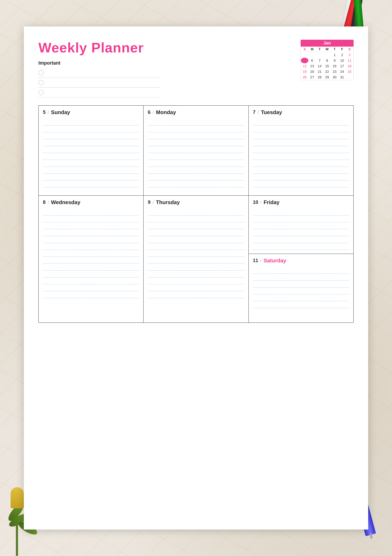 The width and height of the screenshot is (392, 556). Describe the element at coordinates (99, 69) in the screenshot. I see `title-area: Weekly Planner Important` at that location.